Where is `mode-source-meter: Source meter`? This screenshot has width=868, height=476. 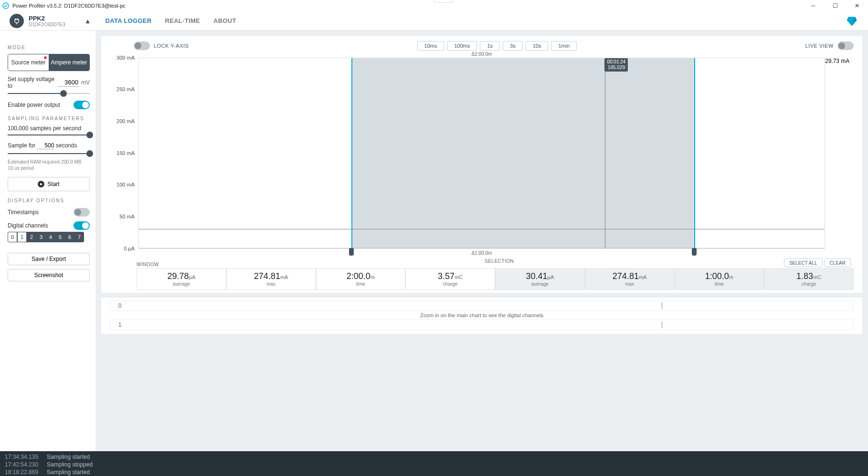 mode-source-meter: Source meter is located at coordinates (29, 62).